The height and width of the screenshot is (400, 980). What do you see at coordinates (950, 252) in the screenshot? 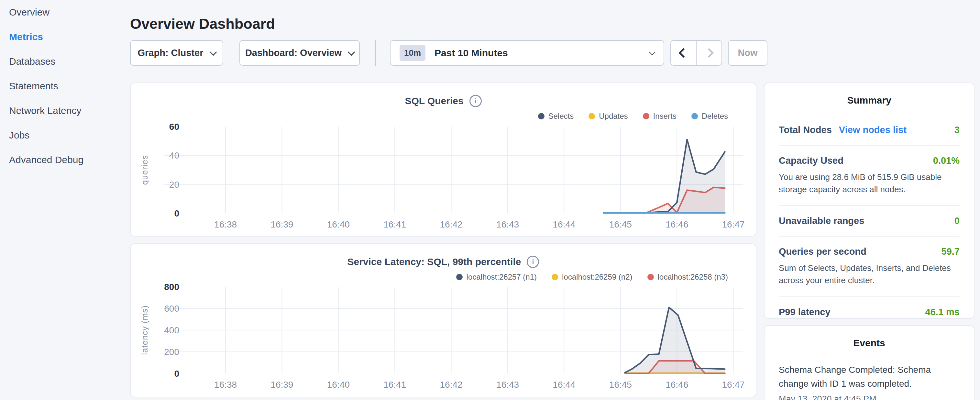
I see `stat-value: 59.7` at bounding box center [950, 252].